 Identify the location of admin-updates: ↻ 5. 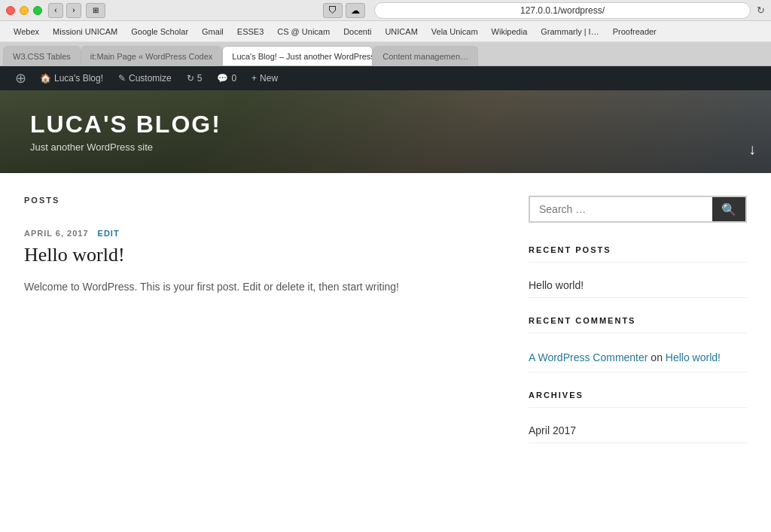
(194, 78).